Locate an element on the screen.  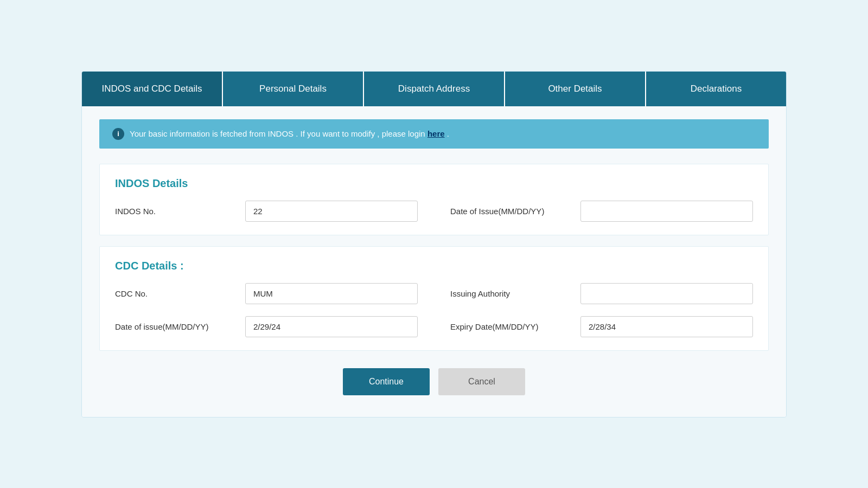
cdc-no-row: CDC No. Issuing Authority is located at coordinates (434, 294).